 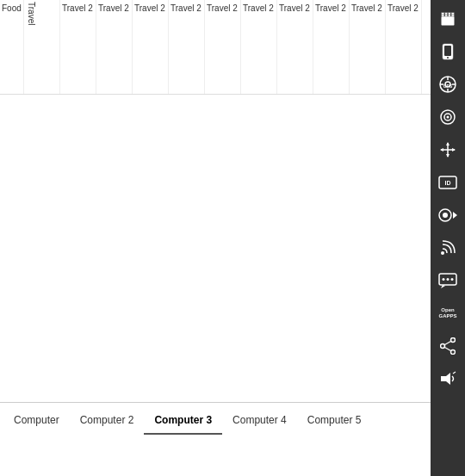 I want to click on col-travel-2g: Travel 2, so click(x=295, y=46).